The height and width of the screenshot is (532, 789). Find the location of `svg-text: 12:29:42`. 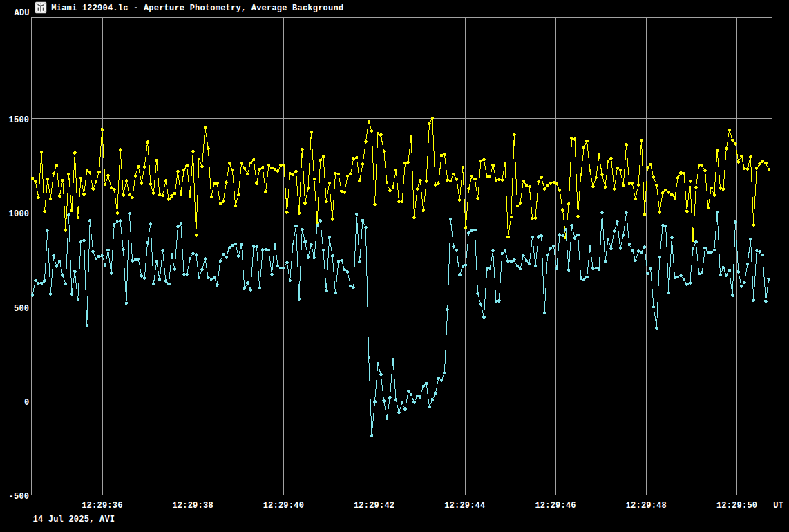

svg-text: 12:29:42 is located at coordinates (374, 506).